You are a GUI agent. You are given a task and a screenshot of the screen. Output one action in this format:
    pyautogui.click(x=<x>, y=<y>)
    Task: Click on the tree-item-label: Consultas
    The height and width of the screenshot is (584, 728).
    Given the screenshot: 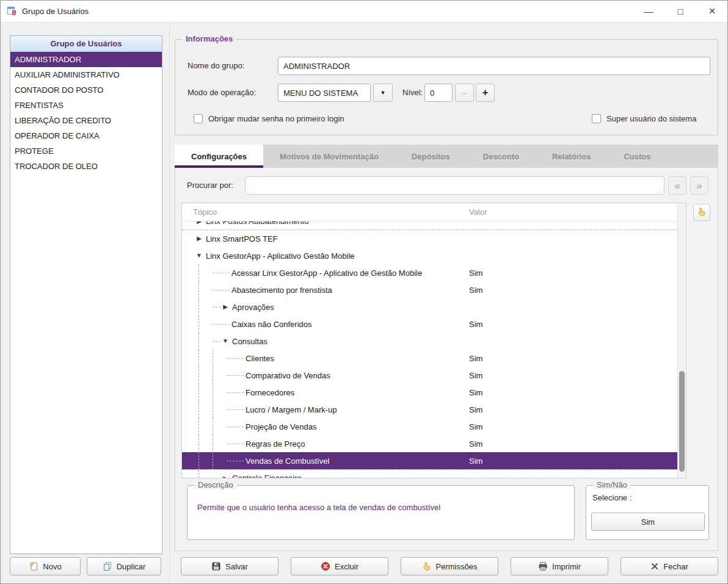 What is the action you would take?
    pyautogui.click(x=250, y=342)
    